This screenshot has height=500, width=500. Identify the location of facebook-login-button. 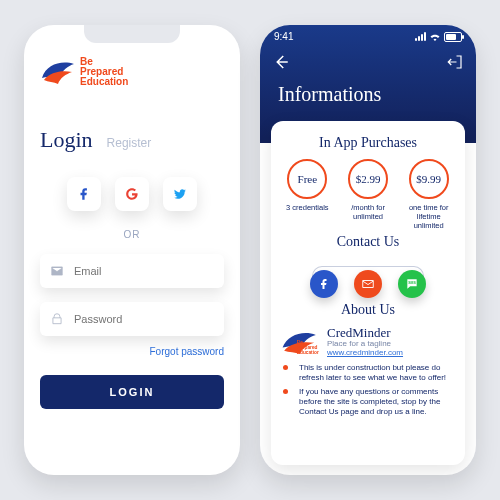
(84, 194).